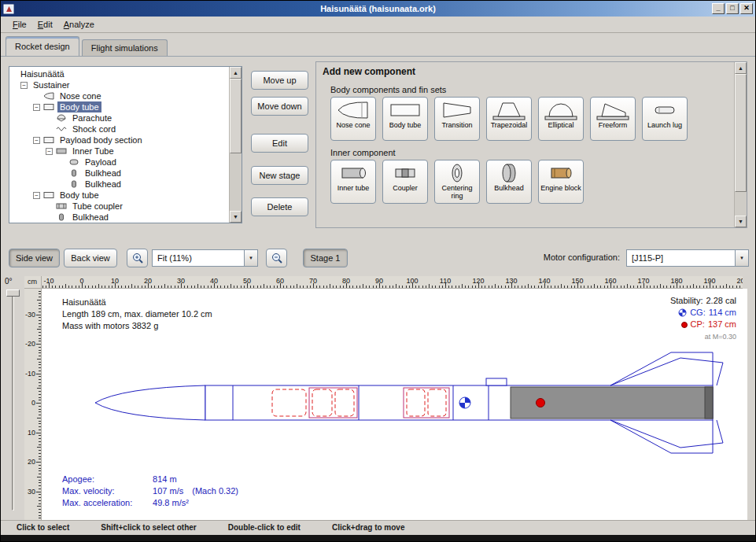 Image resolution: width=756 pixels, height=542 pixels. Describe the element at coordinates (740, 145) in the screenshot. I see `add-component-scrollbar: ▲ ▼` at that location.